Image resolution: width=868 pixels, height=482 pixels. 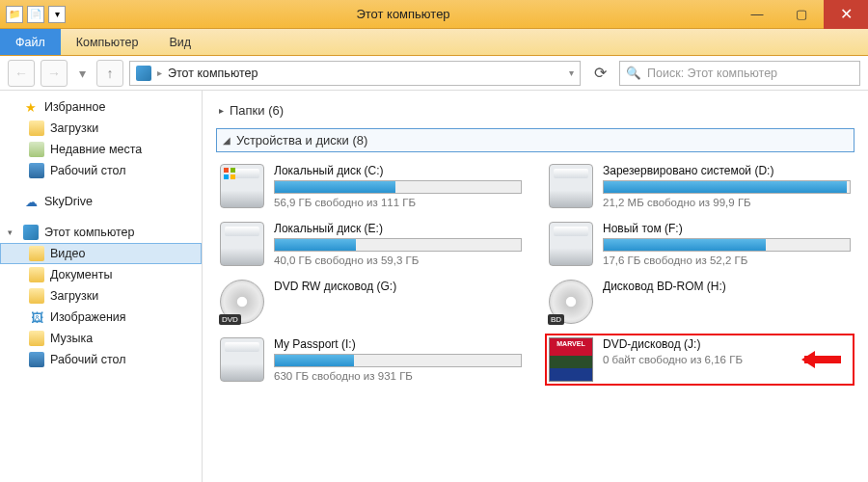 I want to click on breadcrumb: Этот компьютер, so click(x=212, y=73).